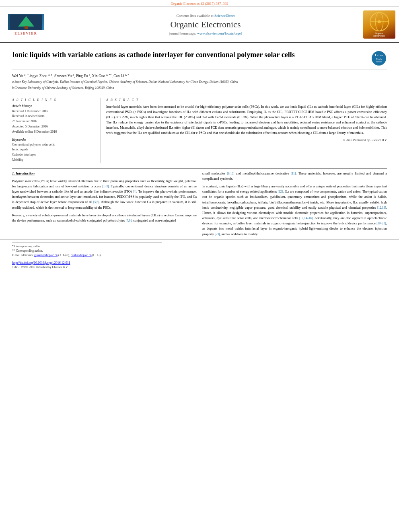 This screenshot has width=399, height=532. I want to click on footnote-section: * Corresponding author. ** Corresponding…, so click(200, 249).